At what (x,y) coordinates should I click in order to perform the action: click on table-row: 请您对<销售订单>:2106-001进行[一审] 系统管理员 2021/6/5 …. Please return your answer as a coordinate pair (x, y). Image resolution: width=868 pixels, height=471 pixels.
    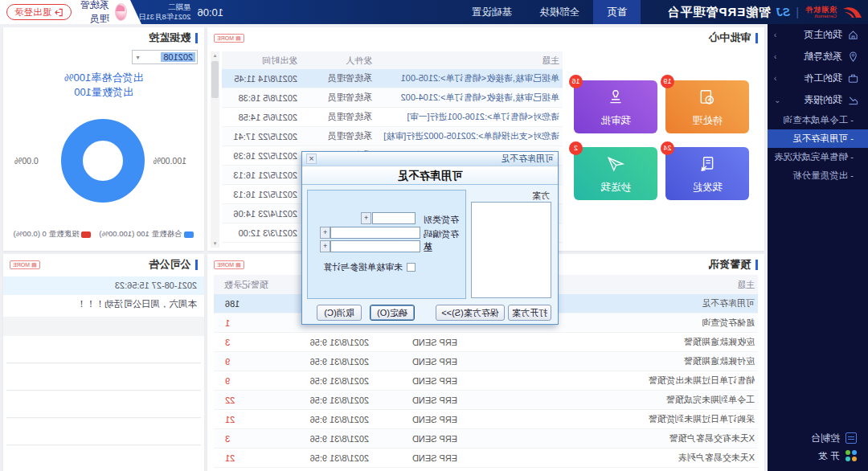
    Looking at the image, I should click on (392, 117).